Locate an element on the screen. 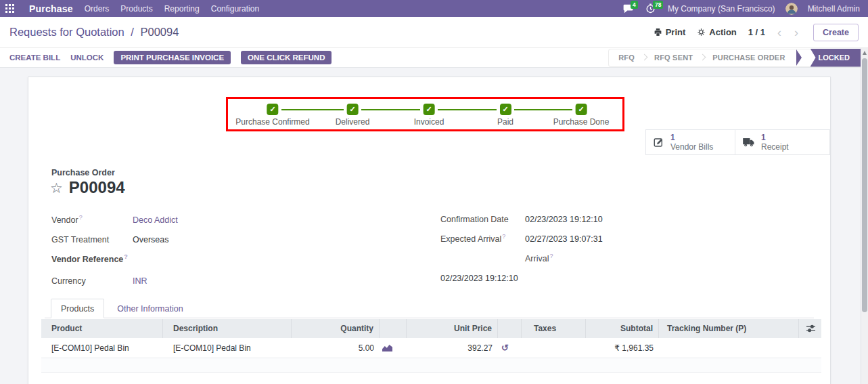 The height and width of the screenshot is (384, 868). currency-value: INR is located at coordinates (140, 281).